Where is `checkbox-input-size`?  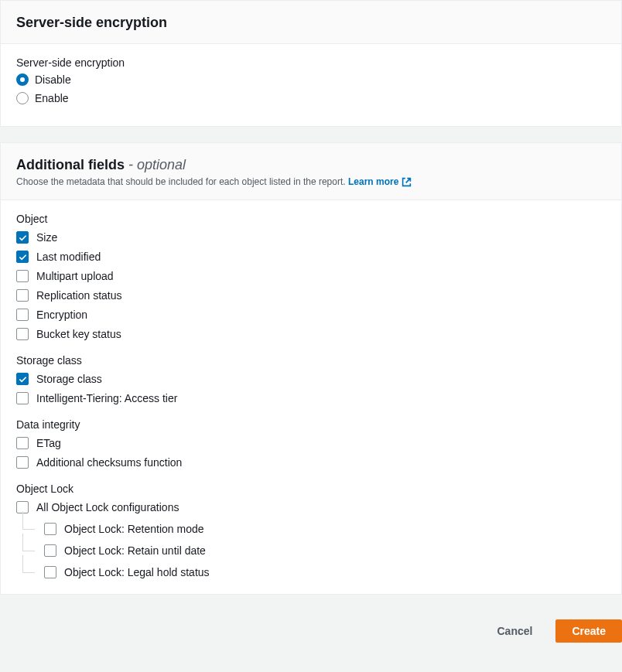 checkbox-input-size is located at coordinates (22, 237).